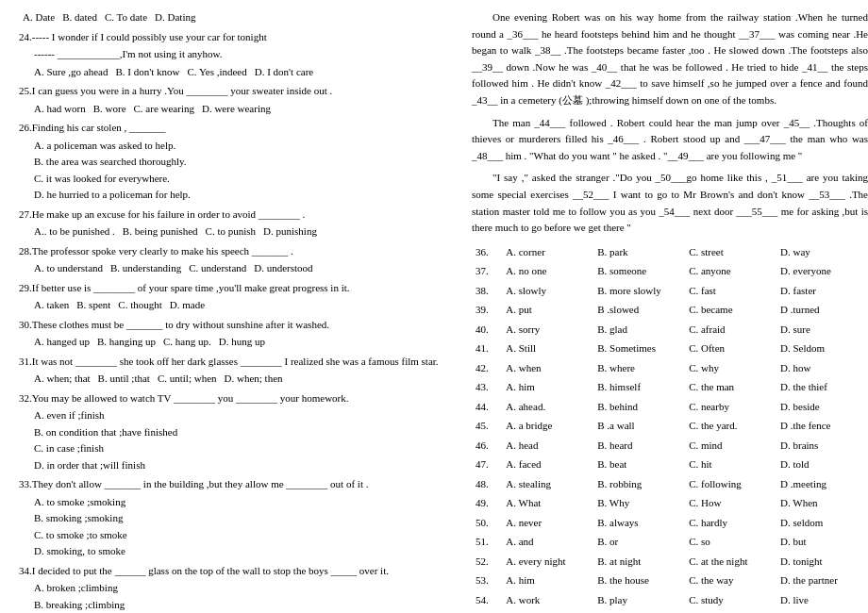 The image size is (868, 613). I want to click on ans-b: B. Why, so click(640, 504).